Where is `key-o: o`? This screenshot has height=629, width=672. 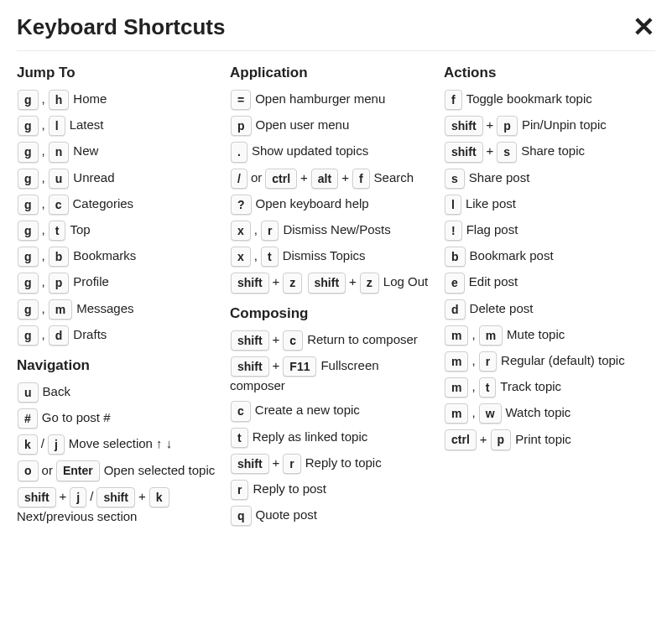
key-o: o is located at coordinates (29, 470).